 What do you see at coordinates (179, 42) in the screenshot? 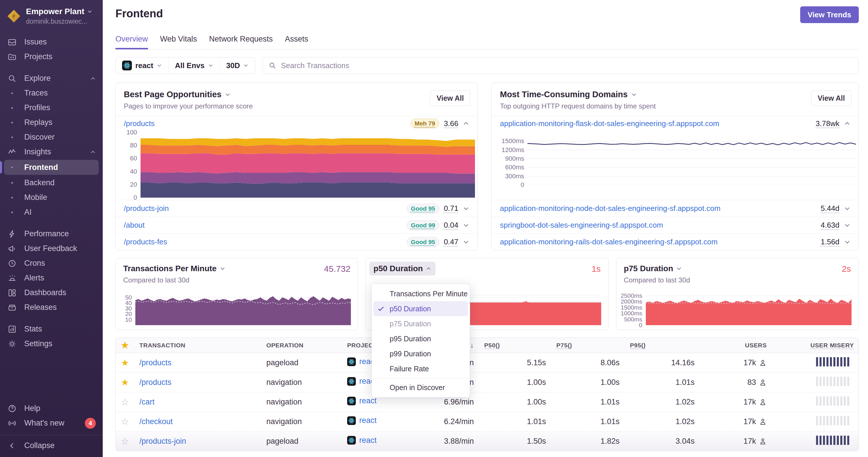
I see `tab-web-vitals: Web Vitals` at bounding box center [179, 42].